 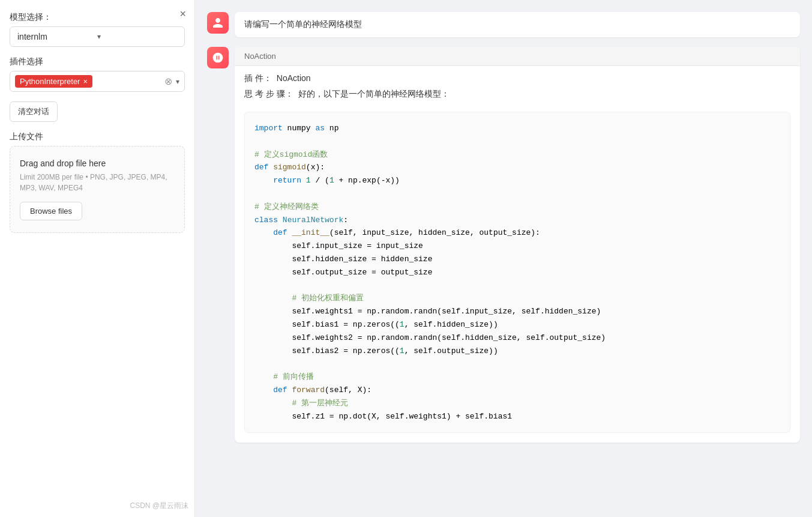 What do you see at coordinates (504, 25) in the screenshot?
I see `user-message-row: 请编写一个简单的神经网络模型` at bounding box center [504, 25].